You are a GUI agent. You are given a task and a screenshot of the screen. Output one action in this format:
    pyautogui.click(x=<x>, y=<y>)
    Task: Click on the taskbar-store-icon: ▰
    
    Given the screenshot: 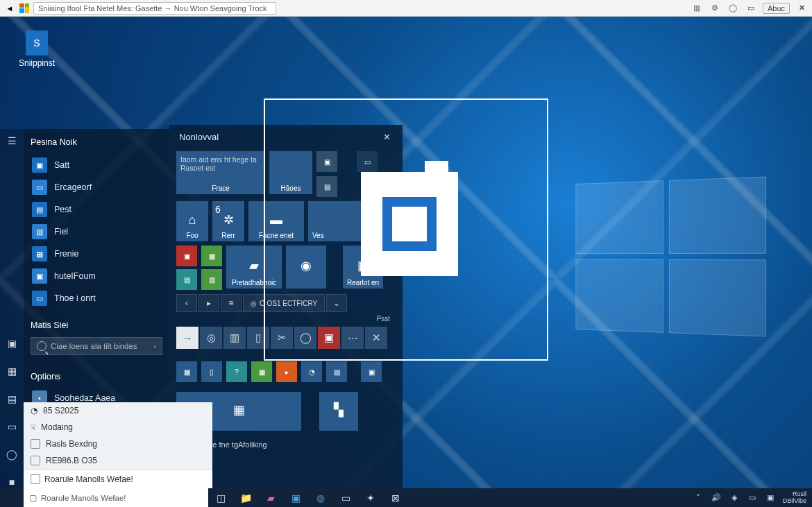 What is the action you would take?
    pyautogui.click(x=271, y=498)
    